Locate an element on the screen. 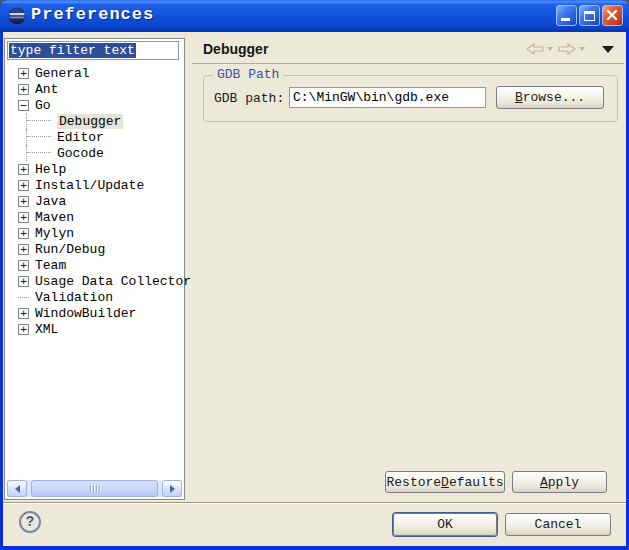 This screenshot has height=550, width=629. minimize-icon is located at coordinates (566, 20).